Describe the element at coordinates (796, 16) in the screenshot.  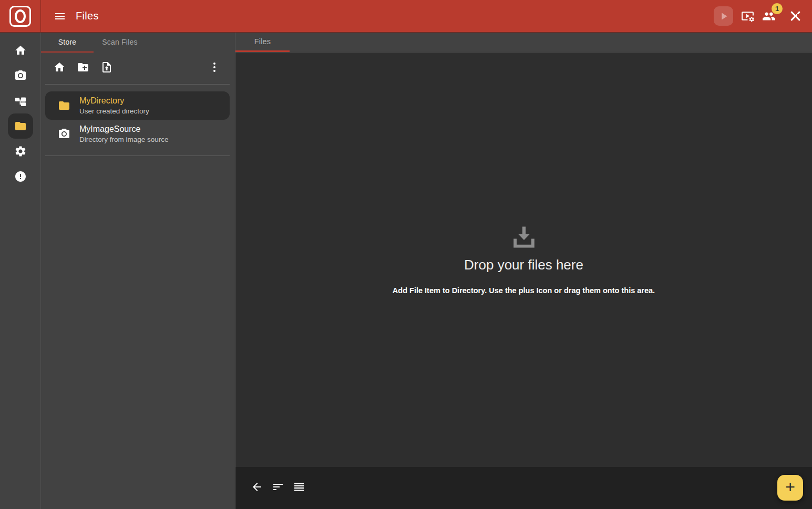
I see `close-tools-icon` at that location.